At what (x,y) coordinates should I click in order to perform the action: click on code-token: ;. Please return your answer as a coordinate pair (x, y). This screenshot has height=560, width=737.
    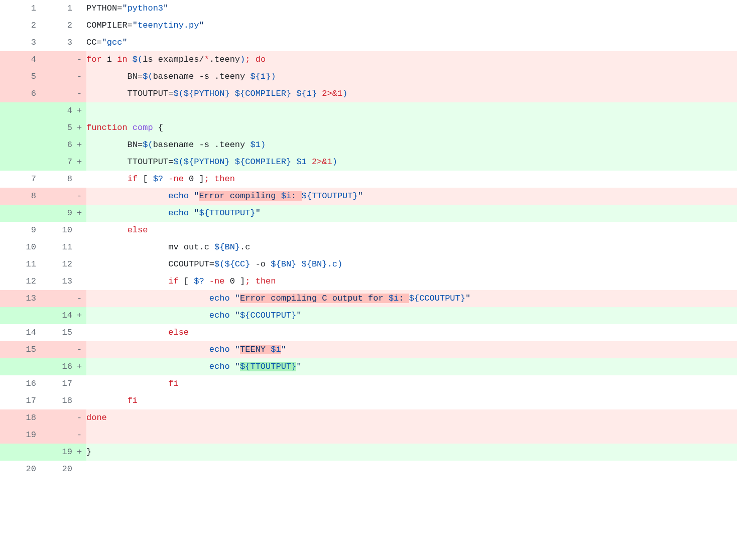
    Looking at the image, I should click on (248, 59).